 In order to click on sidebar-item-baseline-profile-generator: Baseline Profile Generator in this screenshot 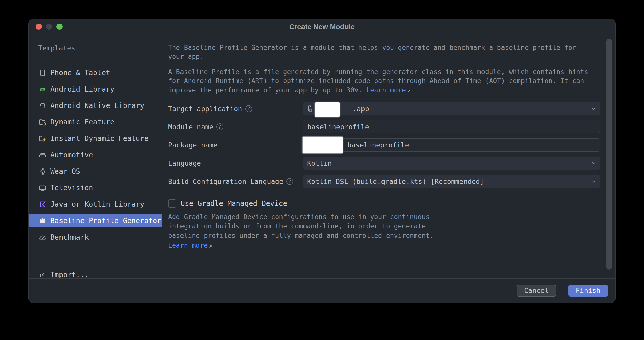, I will do `click(95, 221)`.